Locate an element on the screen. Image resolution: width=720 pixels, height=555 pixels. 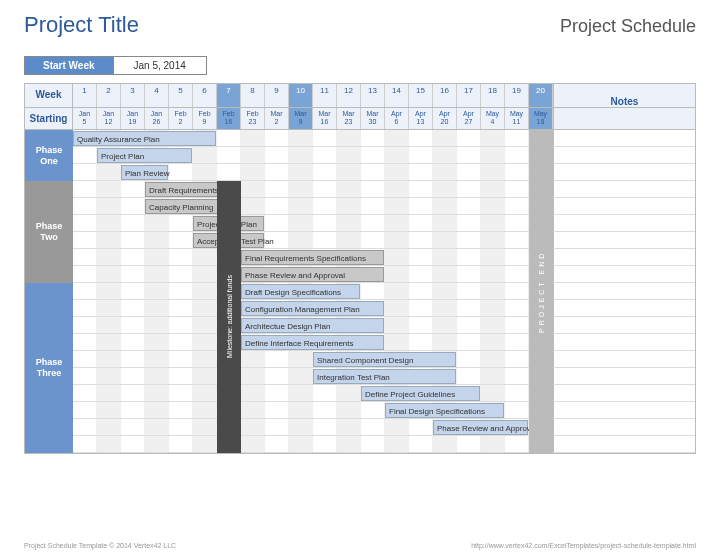
page-subtitle: Project Schedule is located at coordinates (628, 26).